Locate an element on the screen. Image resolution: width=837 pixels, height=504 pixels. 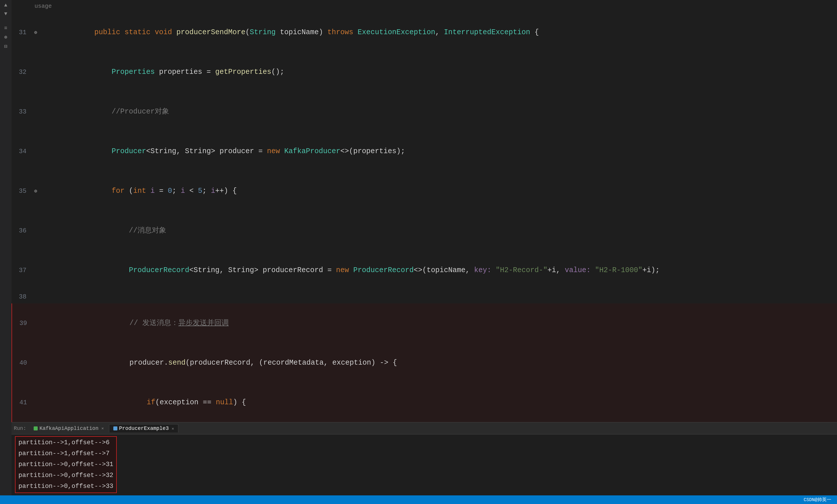
console-line-4: partition-->0,offset-->32 is located at coordinates (66, 475).